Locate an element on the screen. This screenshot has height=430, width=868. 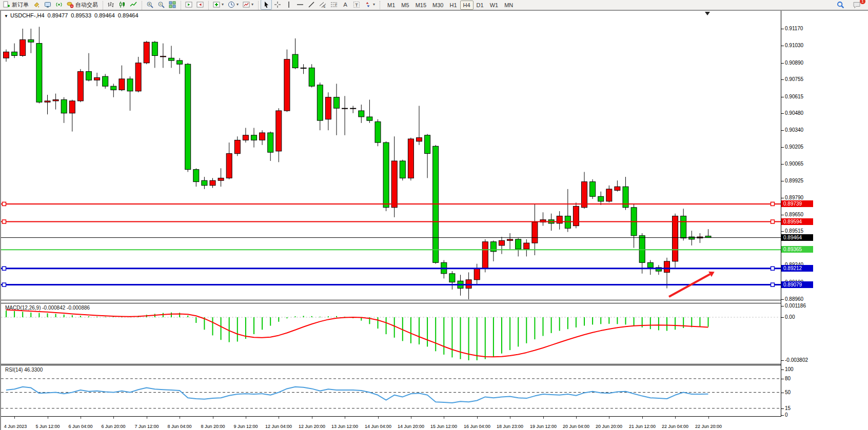
toolbar: 新订单自动交易▾▾▾EFAT▾ M1M5M15M30H1H4D1W1MN 1 is located at coordinates (434, 5).